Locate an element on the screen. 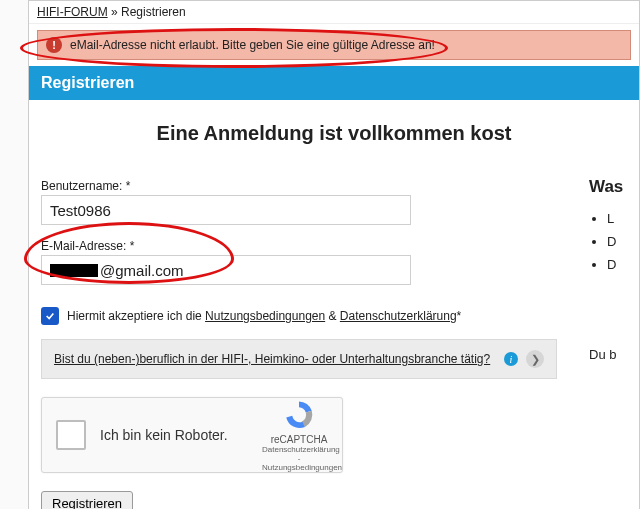 The height and width of the screenshot is (509, 640). recaptcha-checkbox is located at coordinates (71, 435).